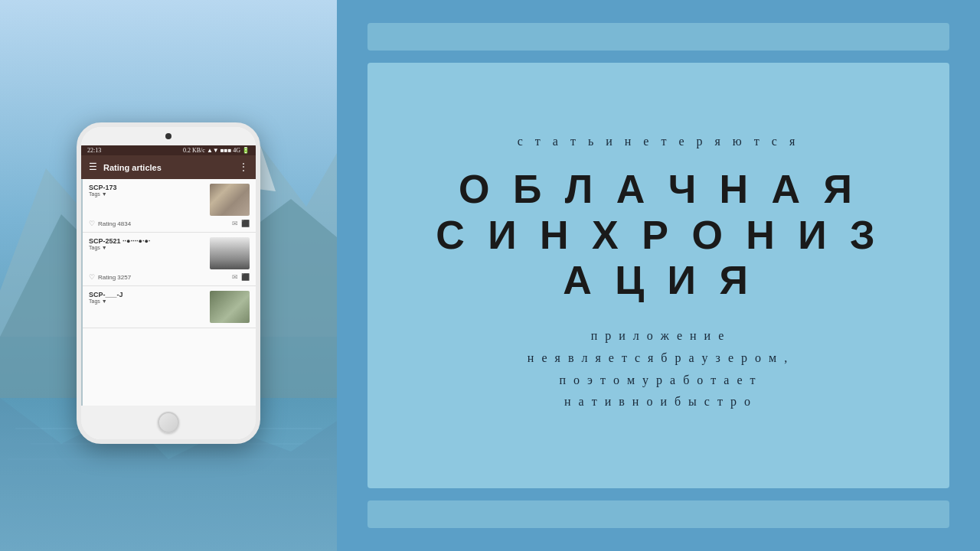 This screenshot has height=551, width=980. Describe the element at coordinates (168, 167) in the screenshot. I see `app-toolbar: ☰ Rating articles ⋮` at that location.